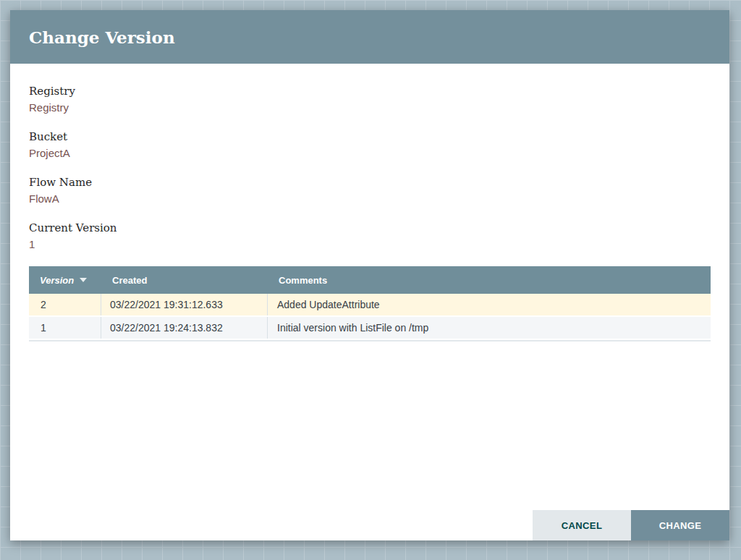 The image size is (741, 560). I want to click on version-cell: 1, so click(65, 328).